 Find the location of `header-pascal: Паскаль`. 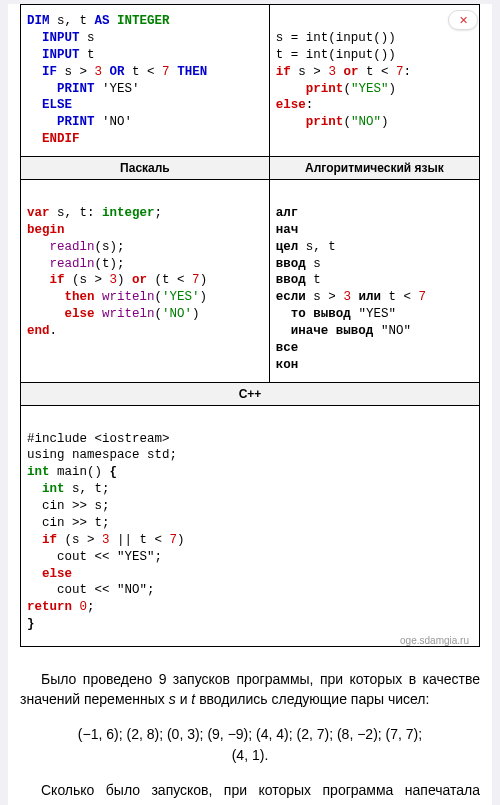

header-pascal: Паскаль is located at coordinates (146, 168).